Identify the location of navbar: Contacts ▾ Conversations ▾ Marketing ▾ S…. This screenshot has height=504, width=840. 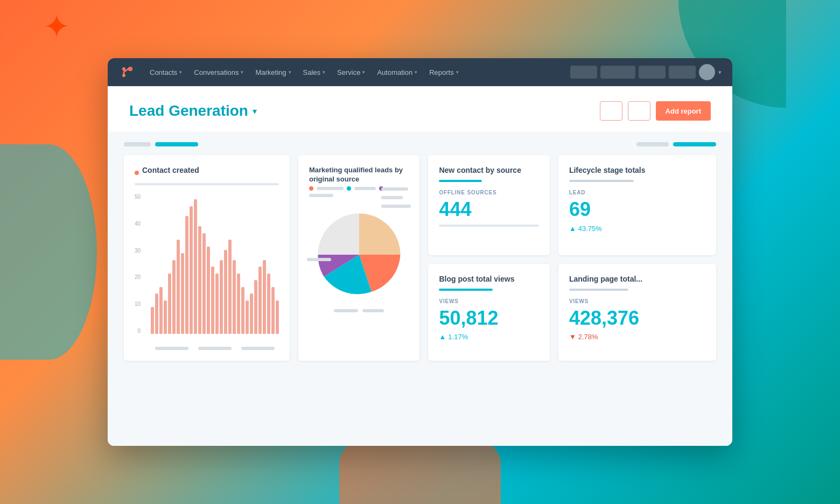
(420, 72).